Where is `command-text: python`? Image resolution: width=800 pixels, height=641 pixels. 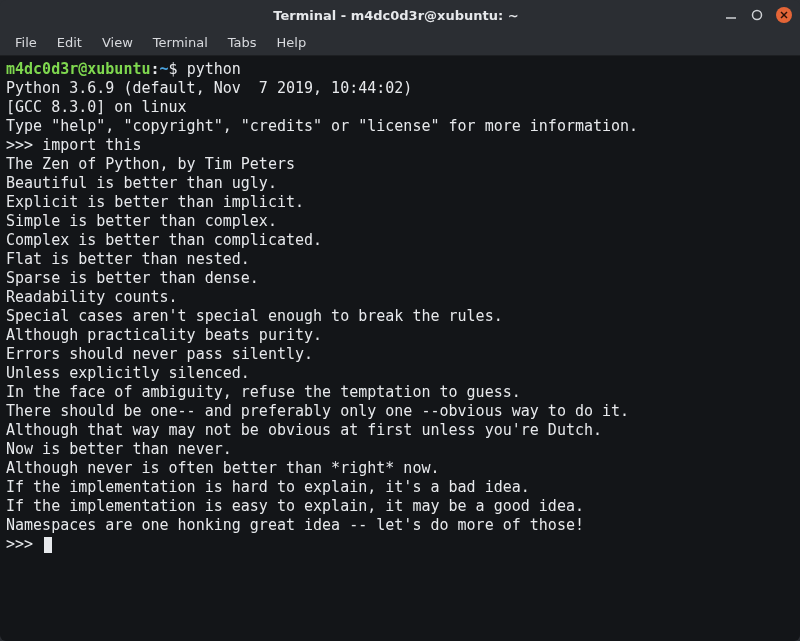 command-text: python is located at coordinates (214, 69).